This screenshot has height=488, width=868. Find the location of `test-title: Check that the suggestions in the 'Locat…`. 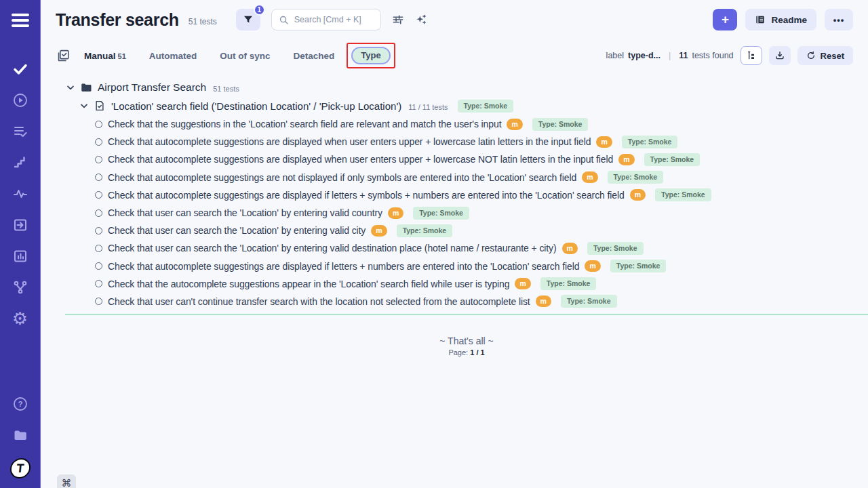

test-title: Check that the suggestions in the 'Locat… is located at coordinates (304, 124).